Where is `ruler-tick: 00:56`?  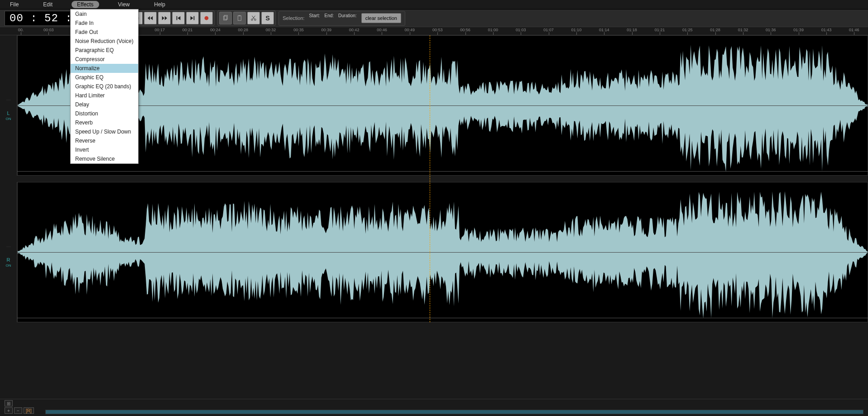
ruler-tick: 00:56 is located at coordinates (465, 30).